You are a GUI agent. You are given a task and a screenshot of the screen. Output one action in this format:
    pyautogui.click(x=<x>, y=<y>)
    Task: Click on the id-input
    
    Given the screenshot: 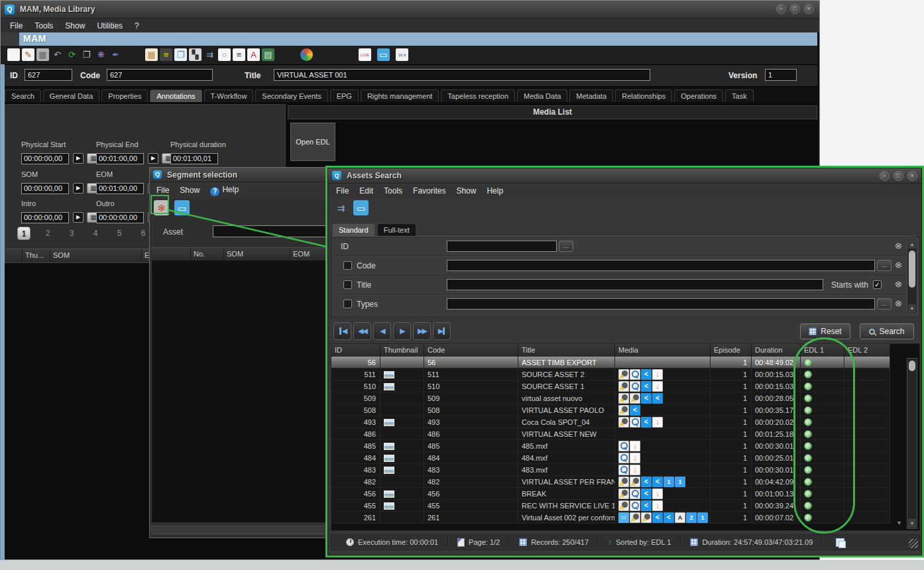 What is the action you would take?
    pyautogui.click(x=502, y=247)
    